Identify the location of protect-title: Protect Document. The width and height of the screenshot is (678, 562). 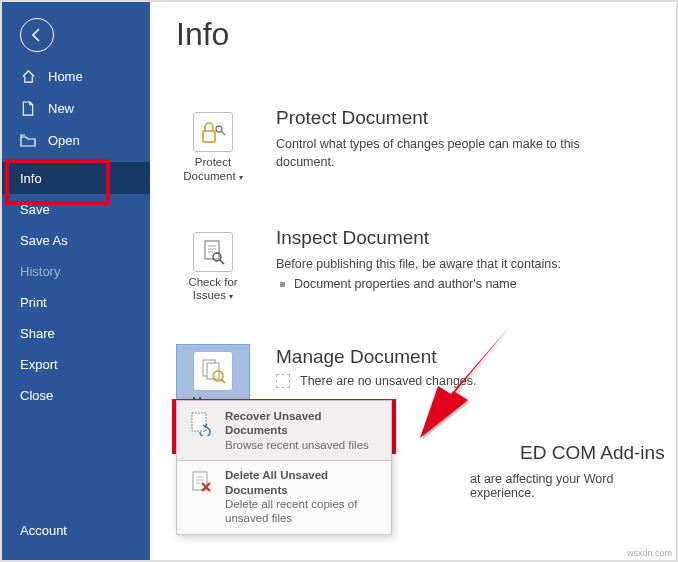
(458, 118).